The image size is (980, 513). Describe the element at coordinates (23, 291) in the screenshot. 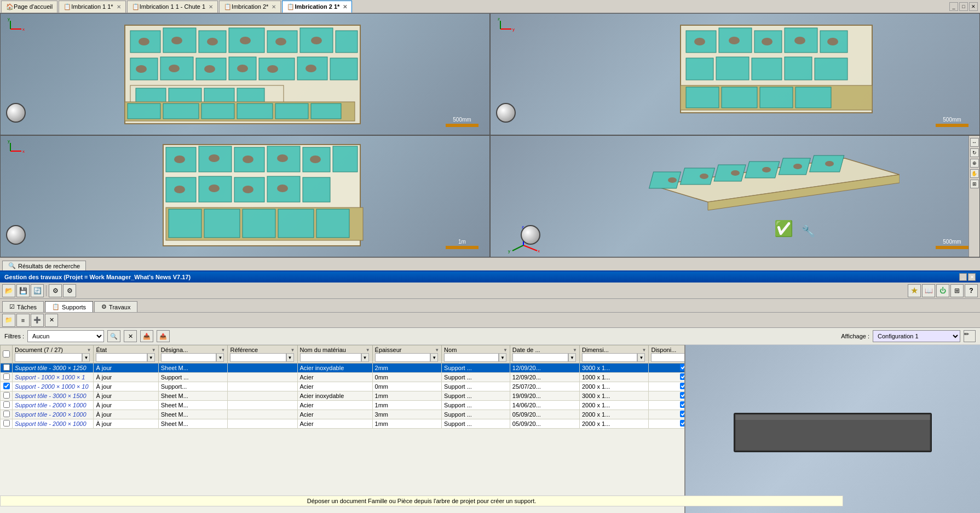

I see `save-btn: 💾` at that location.